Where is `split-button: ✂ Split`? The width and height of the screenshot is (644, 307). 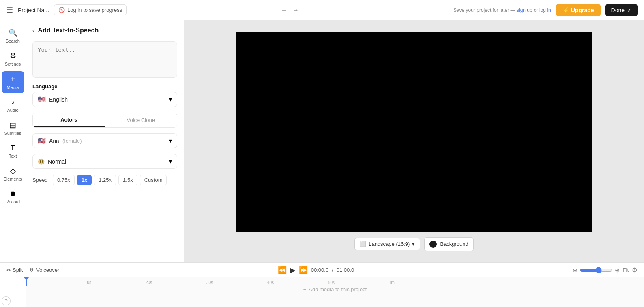
split-button: ✂ Split is located at coordinates (15, 270).